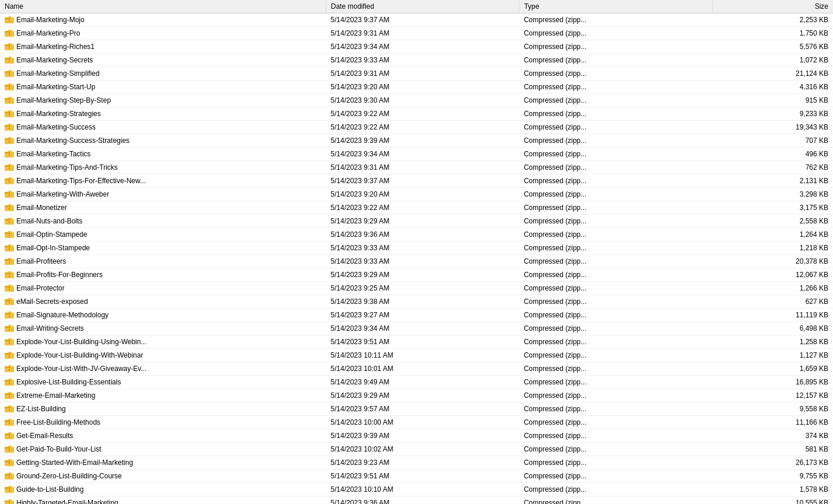 The height and width of the screenshot is (504, 833). What do you see at coordinates (416, 20) in the screenshot?
I see `table-row: Email-Marketing-Mojo5/14/2023 9:37 AMCom…` at bounding box center [416, 20].